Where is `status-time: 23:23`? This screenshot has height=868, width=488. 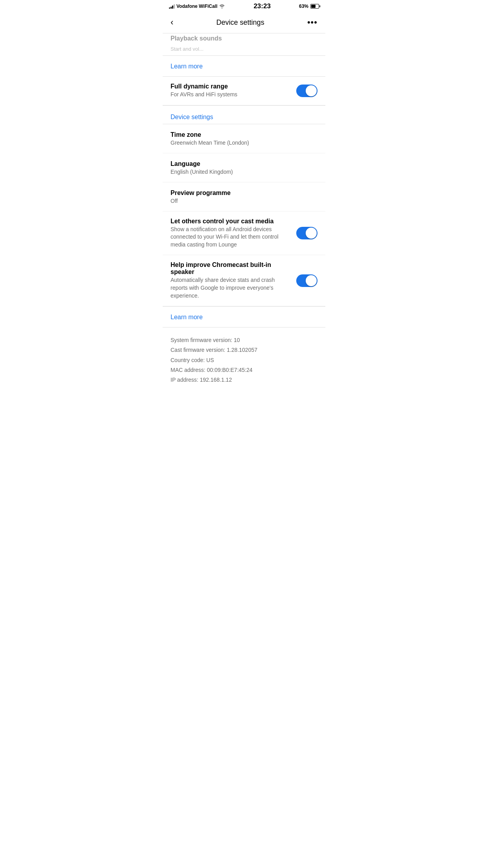
status-time: 23:23 is located at coordinates (262, 6).